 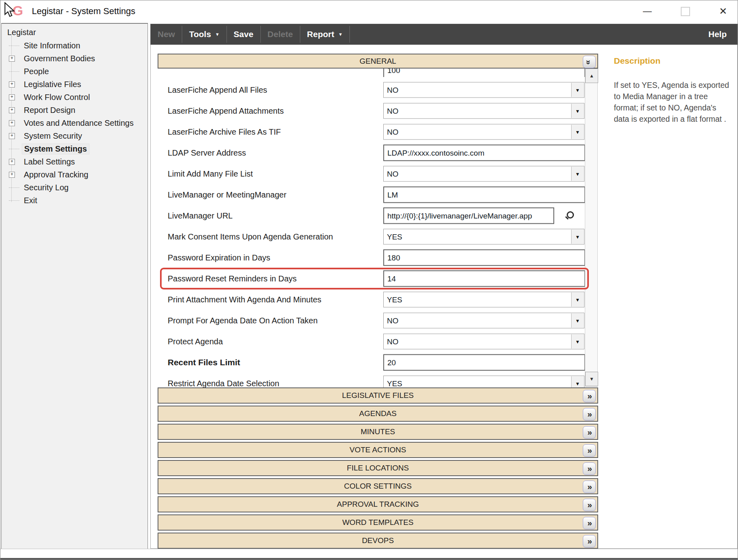 What do you see at coordinates (589, 62) in the screenshot?
I see `collapse-section-button: »` at bounding box center [589, 62].